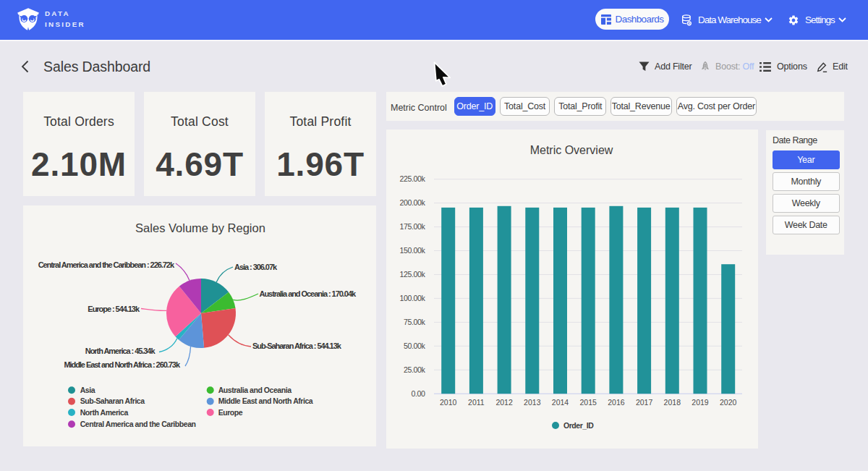  I want to click on svg-text: North America, so click(104, 412).